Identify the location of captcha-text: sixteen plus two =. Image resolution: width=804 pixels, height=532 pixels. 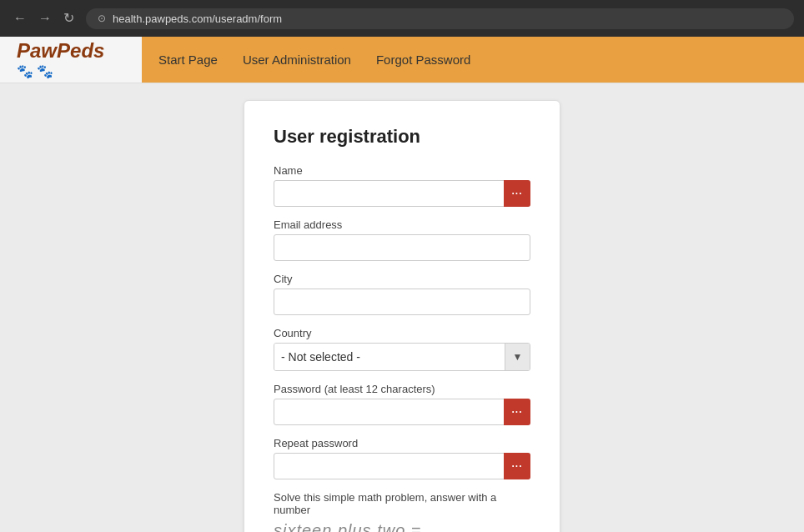
(402, 527).